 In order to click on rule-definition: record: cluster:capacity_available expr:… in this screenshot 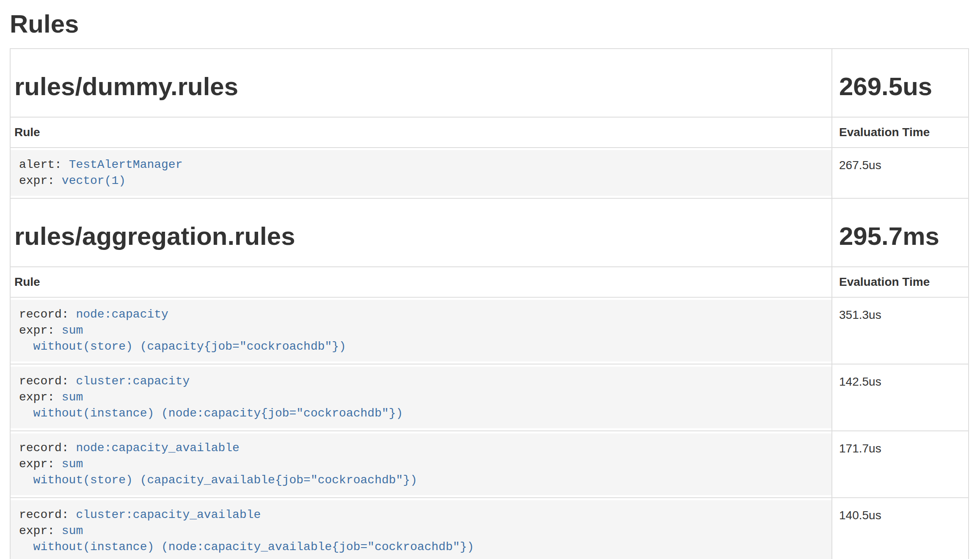, I will do `click(421, 529)`.